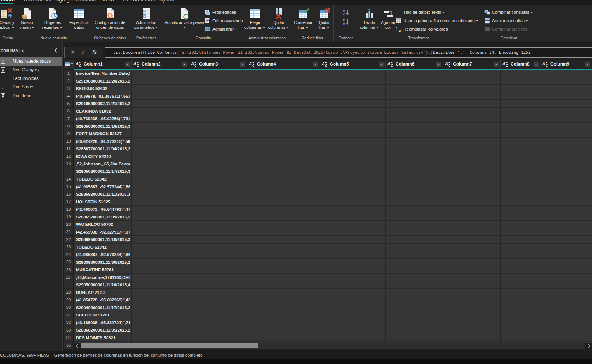  Describe the element at coordinates (69, 209) in the screenshot. I see `row-number: 18` at that location.